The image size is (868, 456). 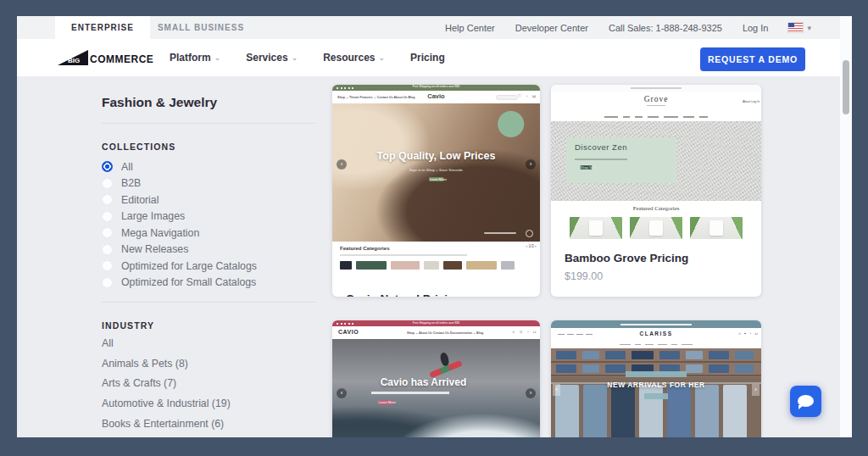 I want to click on nav-item-services: Services ⌄, so click(x=271, y=58).